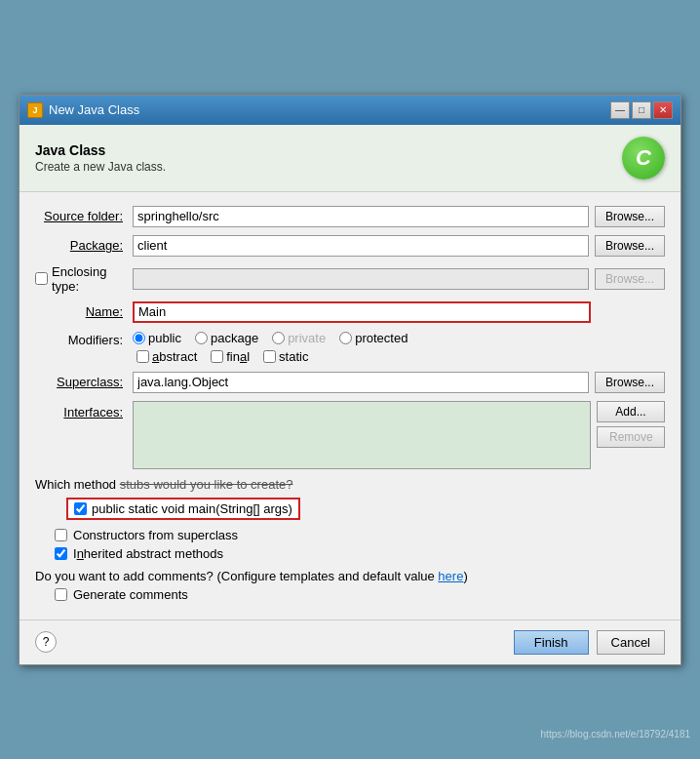 The width and height of the screenshot is (700, 759). What do you see at coordinates (350, 576) in the screenshot?
I see `comments-question: Do you want to add comments? (Configure …` at bounding box center [350, 576].